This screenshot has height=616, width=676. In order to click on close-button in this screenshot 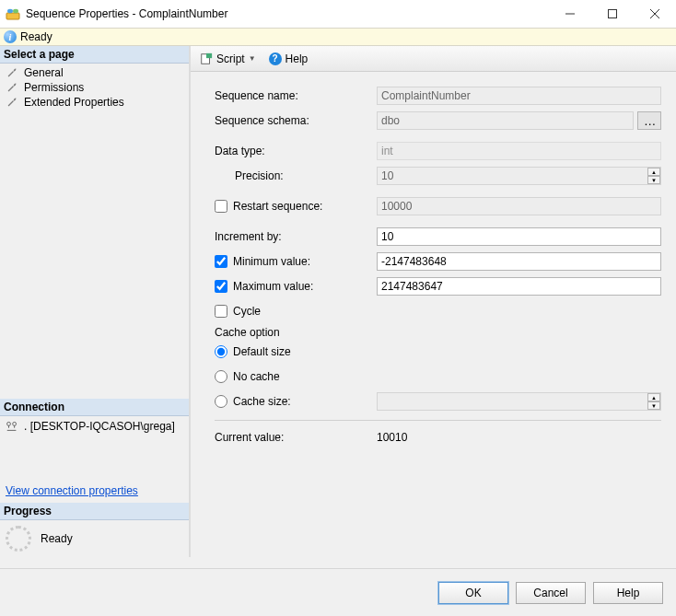, I will do `click(655, 14)`.